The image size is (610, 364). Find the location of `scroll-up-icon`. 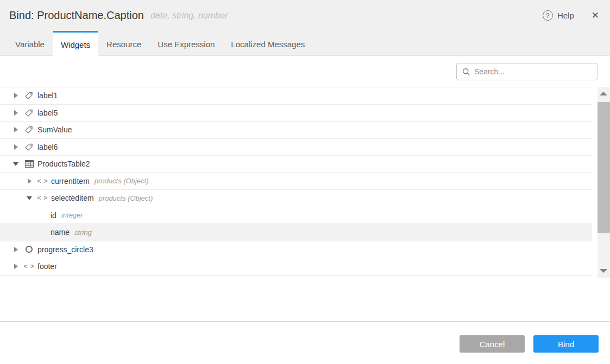

scroll-up-icon is located at coordinates (603, 93).